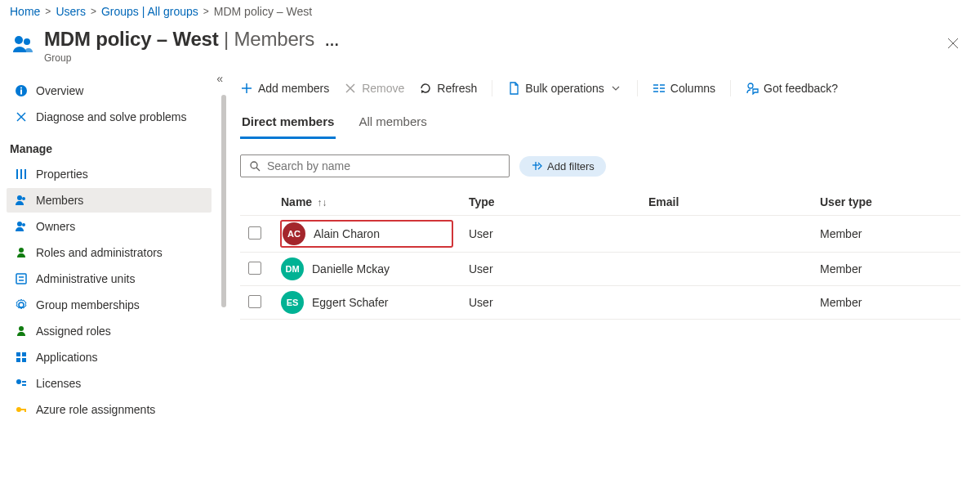  What do you see at coordinates (247, 88) in the screenshot?
I see `plus-icon` at bounding box center [247, 88].